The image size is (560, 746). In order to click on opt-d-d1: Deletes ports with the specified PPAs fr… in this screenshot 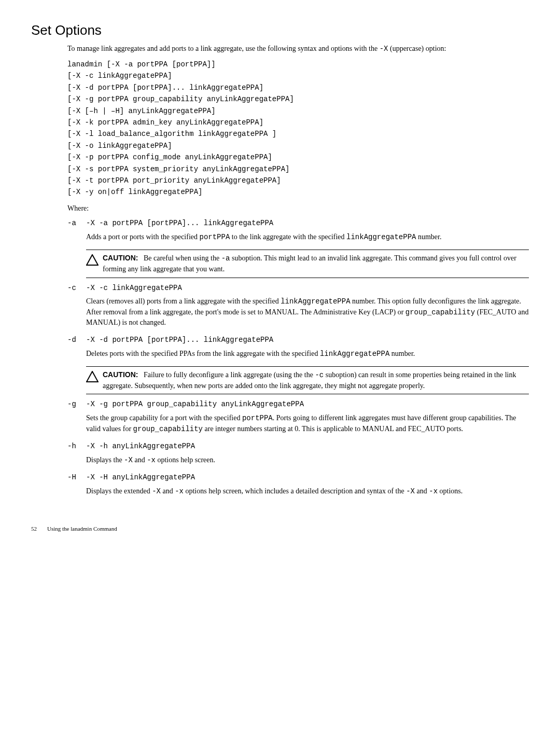, I will do `click(203, 354)`.